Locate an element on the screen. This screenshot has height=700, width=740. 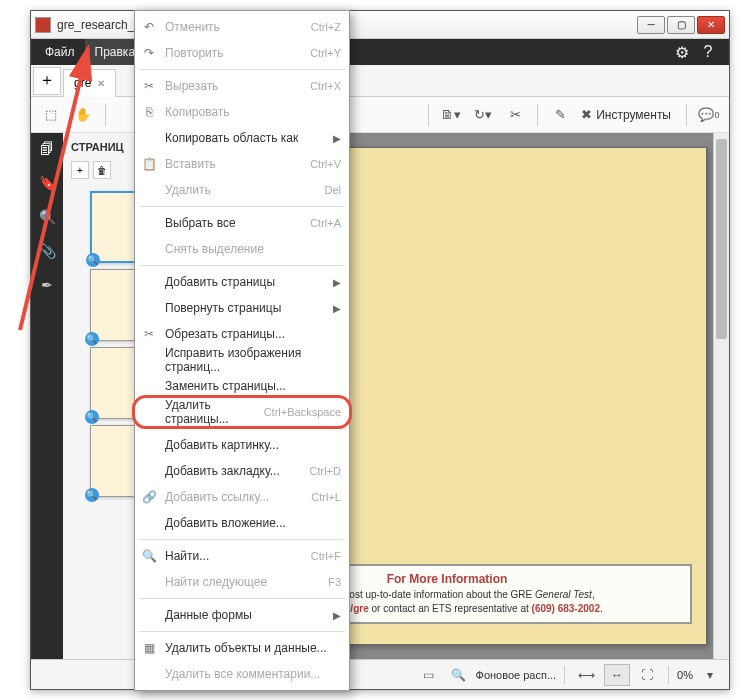
menu-item: Выбрать всеCtrl+A is located at coordinates (242, 223).